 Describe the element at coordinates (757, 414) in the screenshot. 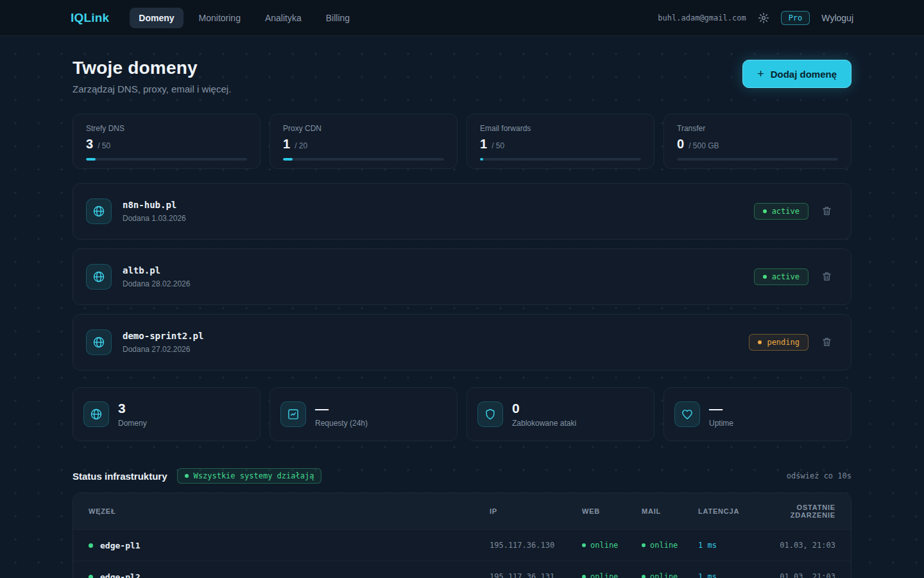

I see `summary-card-uptime: — Uptime` at that location.